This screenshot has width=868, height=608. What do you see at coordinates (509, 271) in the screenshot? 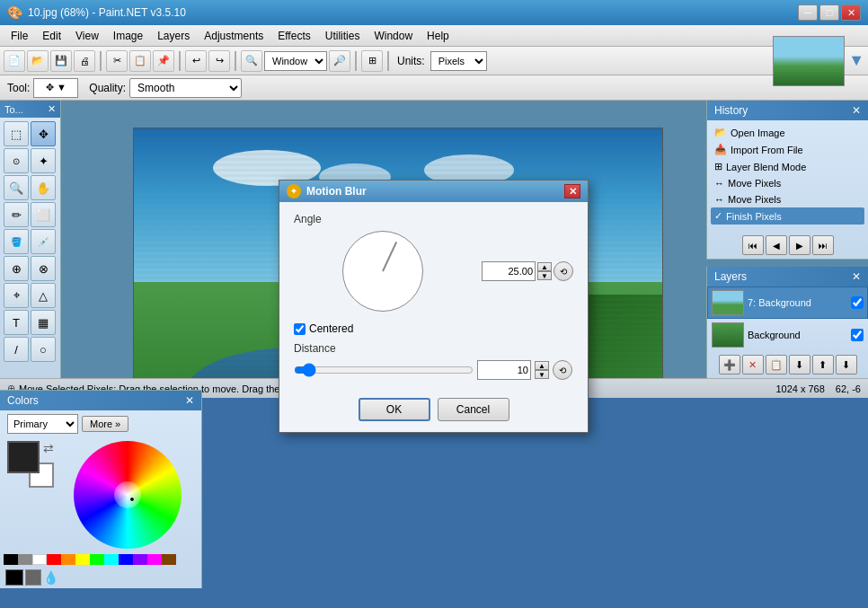
I see `angle-input: 25.00` at bounding box center [509, 271].